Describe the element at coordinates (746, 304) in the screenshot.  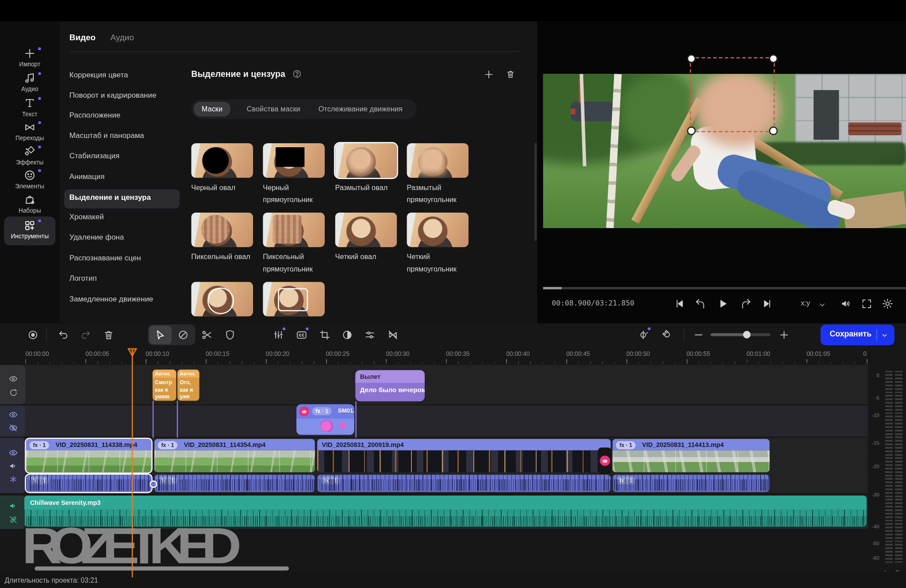
I see `frame-forward-icon` at that location.